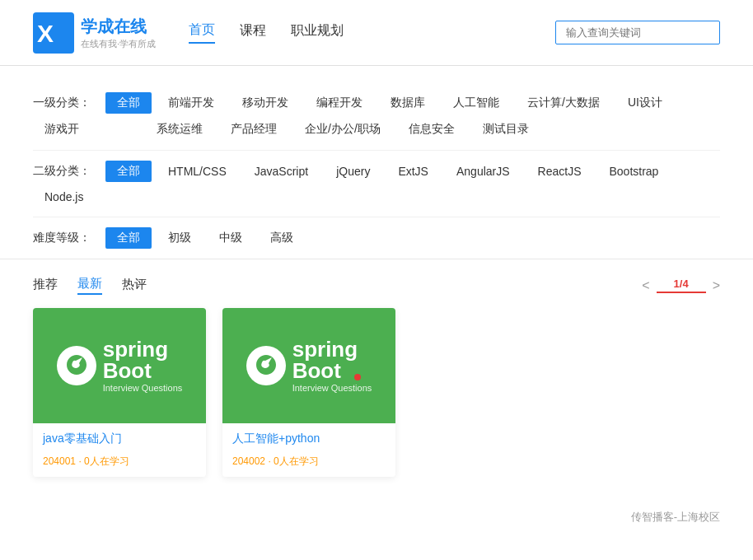 Image resolution: width=753 pixels, height=560 pixels. I want to click on filter-label-level2: 二级分类：, so click(62, 171).